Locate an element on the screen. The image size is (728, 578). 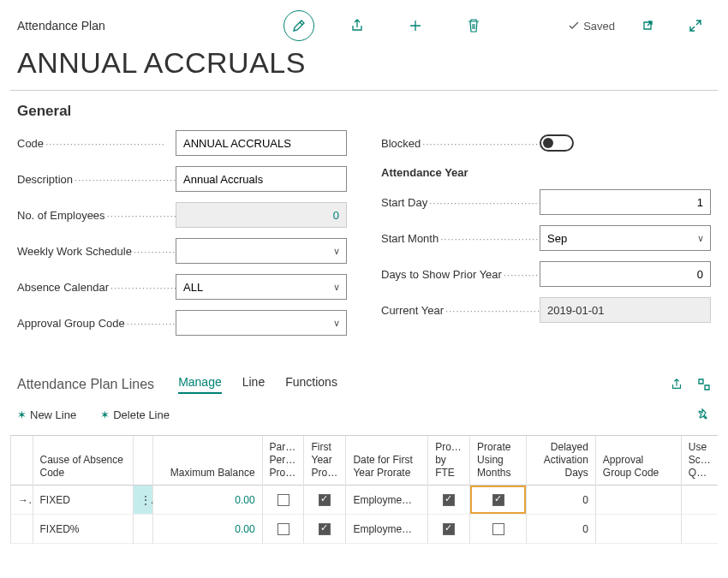
code-label: Code is located at coordinates (96, 144).